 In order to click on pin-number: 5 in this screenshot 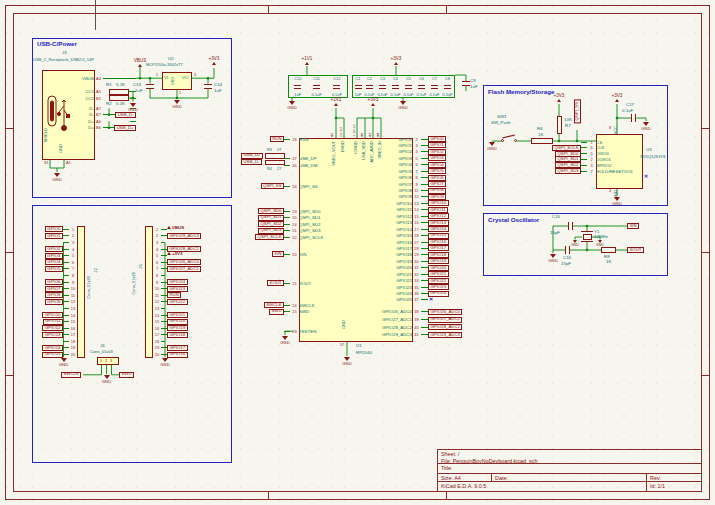, I will do `click(592, 154)`.